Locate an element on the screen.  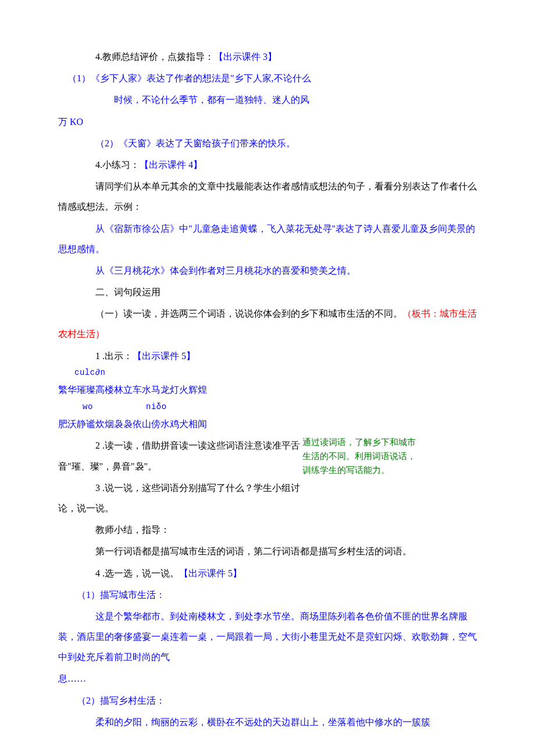
text: 万 KO is located at coordinates (71, 122).